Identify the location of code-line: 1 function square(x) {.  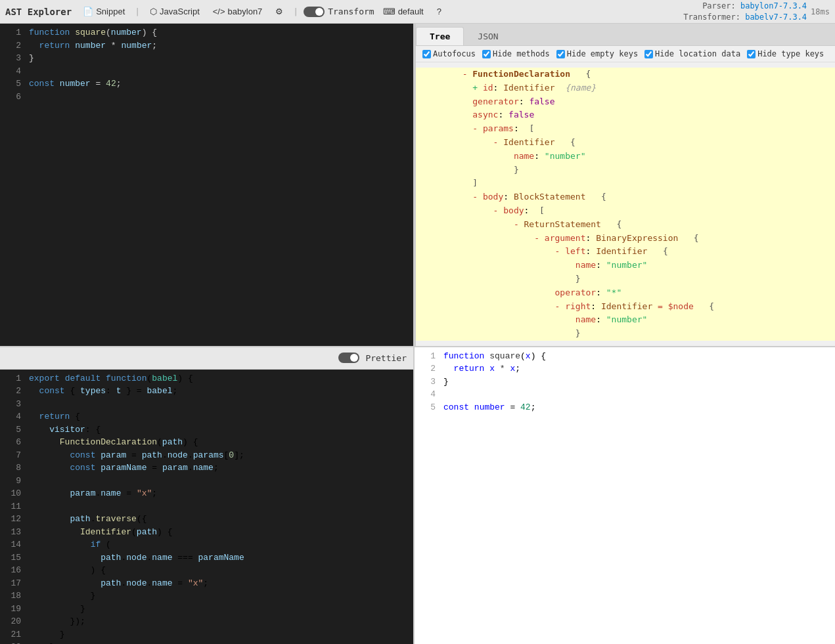
(625, 356).